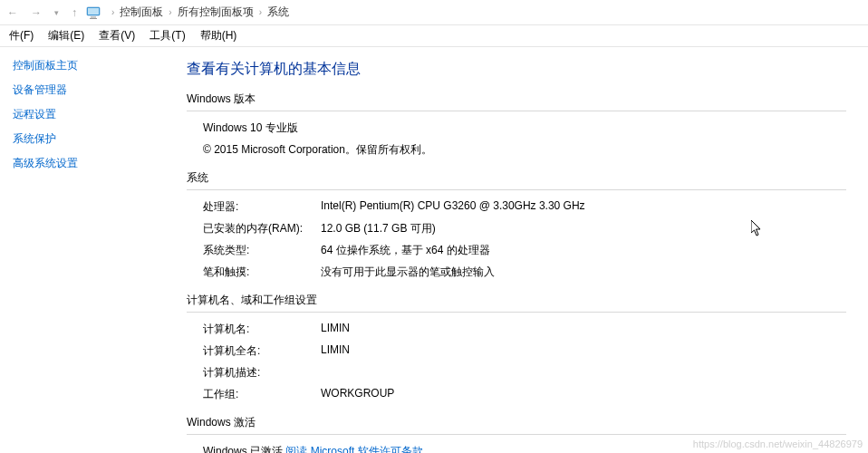 The width and height of the screenshot is (868, 453). Describe the element at coordinates (525, 250) in the screenshot. I see `row-system-type: 系统类型: 64 位操作系统，基于 x64 的处理器` at that location.